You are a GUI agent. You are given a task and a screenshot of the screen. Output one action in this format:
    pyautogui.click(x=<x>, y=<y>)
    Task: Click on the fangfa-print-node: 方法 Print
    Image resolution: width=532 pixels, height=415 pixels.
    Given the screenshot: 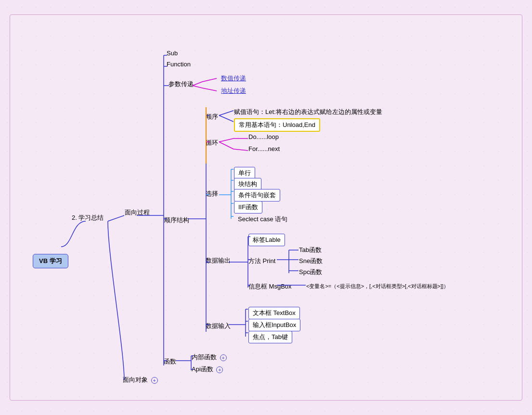 What is the action you would take?
    pyautogui.click(x=262, y=261)
    